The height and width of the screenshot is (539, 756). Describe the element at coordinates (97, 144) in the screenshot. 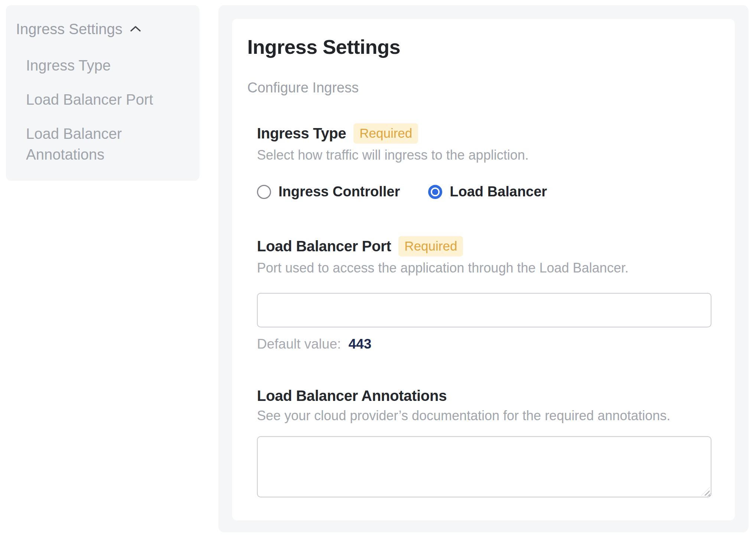

I see `sidebar-item-load-balancer-annotations: Load Balancer Annotations` at that location.